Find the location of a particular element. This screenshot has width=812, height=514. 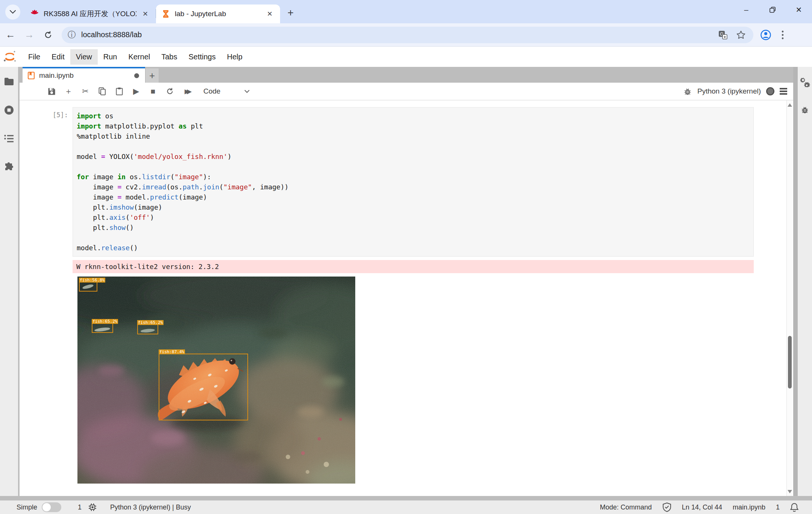

extension-manager-icon is located at coordinates (9, 167).